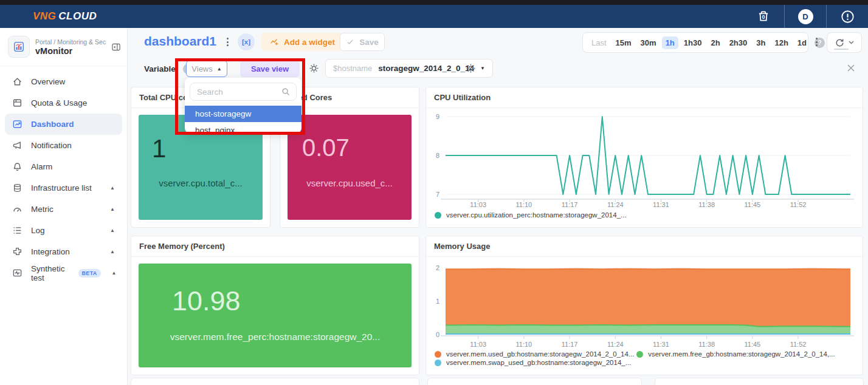 The width and height of the screenshot is (868, 385). Describe the element at coordinates (314, 69) in the screenshot. I see `views-settings-gear-icon` at that location.